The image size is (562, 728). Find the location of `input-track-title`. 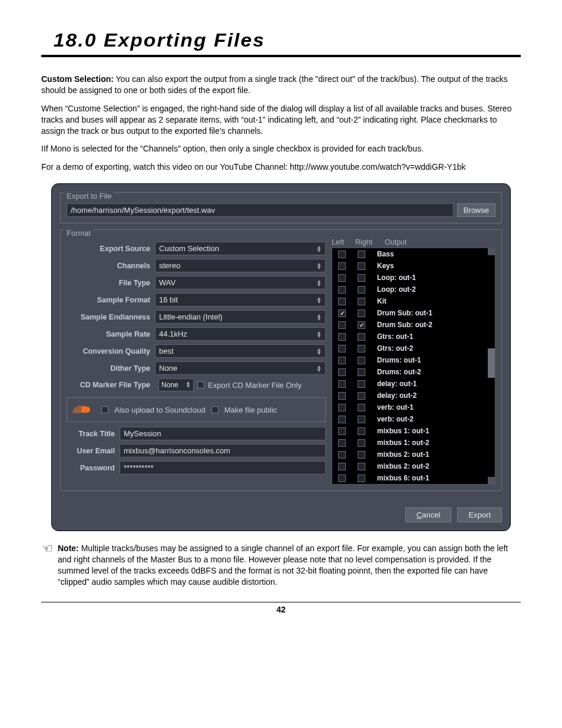

input-track-title is located at coordinates (223, 434).